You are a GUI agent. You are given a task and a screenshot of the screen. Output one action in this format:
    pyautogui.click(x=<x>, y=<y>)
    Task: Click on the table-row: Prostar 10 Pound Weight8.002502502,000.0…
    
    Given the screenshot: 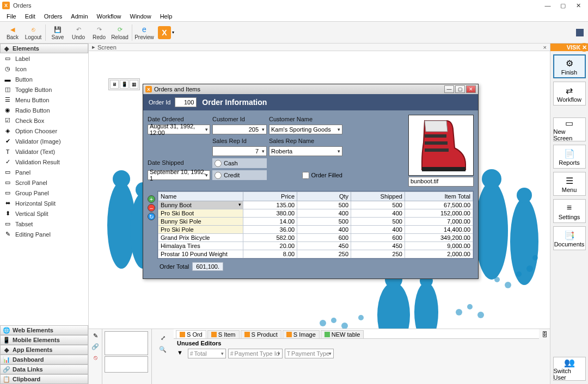 What is the action you would take?
    pyautogui.click(x=316, y=255)
    